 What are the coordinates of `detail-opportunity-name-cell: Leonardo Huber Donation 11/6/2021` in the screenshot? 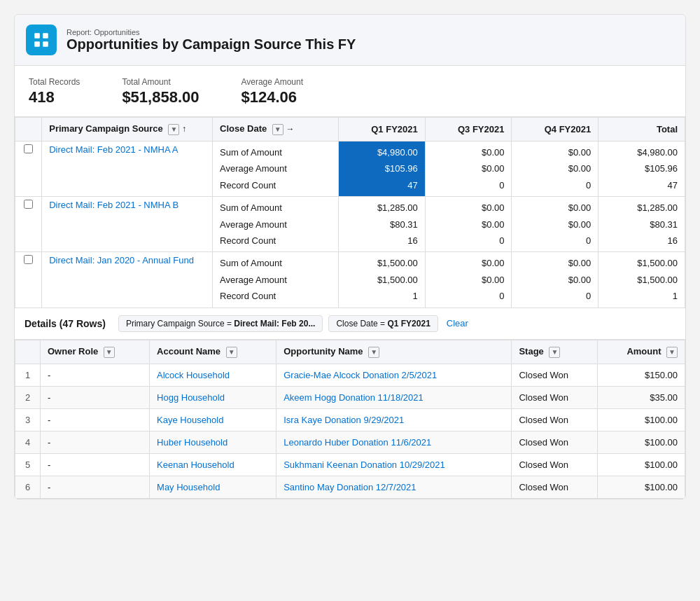 It's located at (394, 442).